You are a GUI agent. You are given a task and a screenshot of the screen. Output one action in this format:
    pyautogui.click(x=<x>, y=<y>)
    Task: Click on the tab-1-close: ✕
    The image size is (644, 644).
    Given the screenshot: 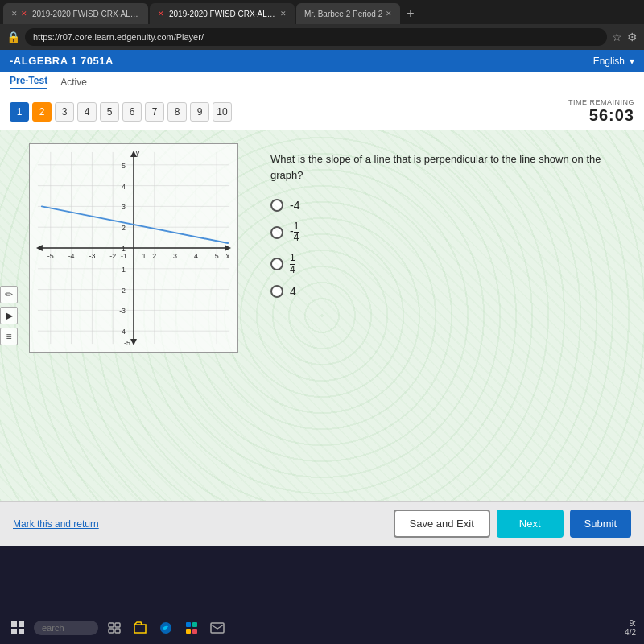 What is the action you would take?
    pyautogui.click(x=14, y=14)
    